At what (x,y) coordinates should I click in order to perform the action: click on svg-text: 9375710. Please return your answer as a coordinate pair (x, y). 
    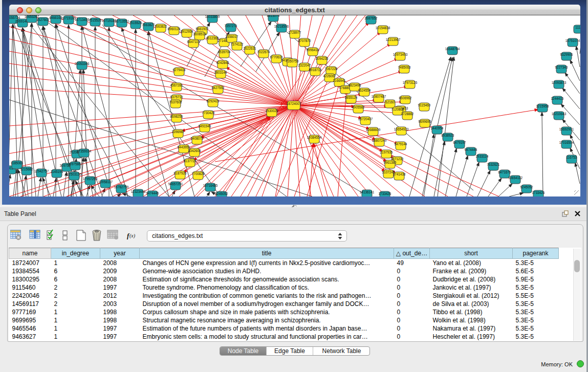
    Looking at the image, I should click on (177, 97).